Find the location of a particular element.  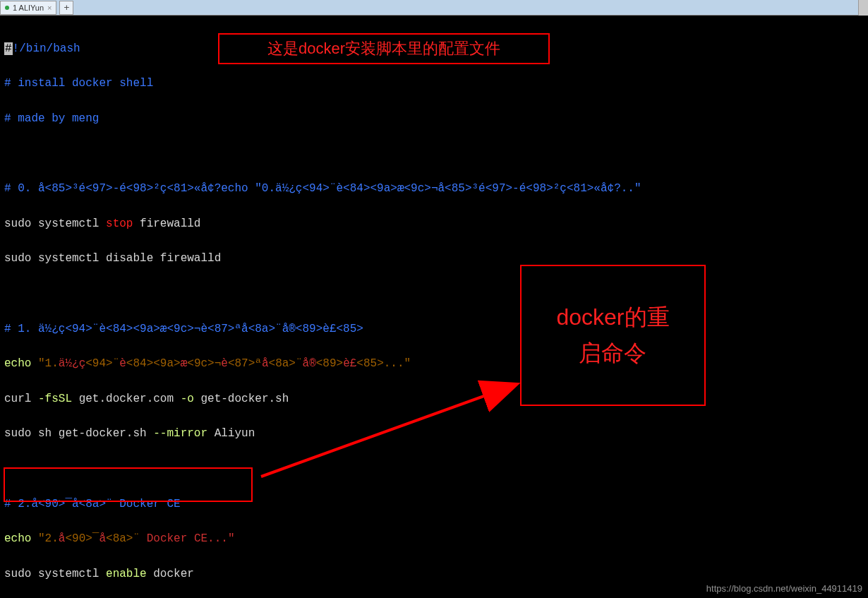

tab-bar: 1 ALIYun × + is located at coordinates (434, 8).